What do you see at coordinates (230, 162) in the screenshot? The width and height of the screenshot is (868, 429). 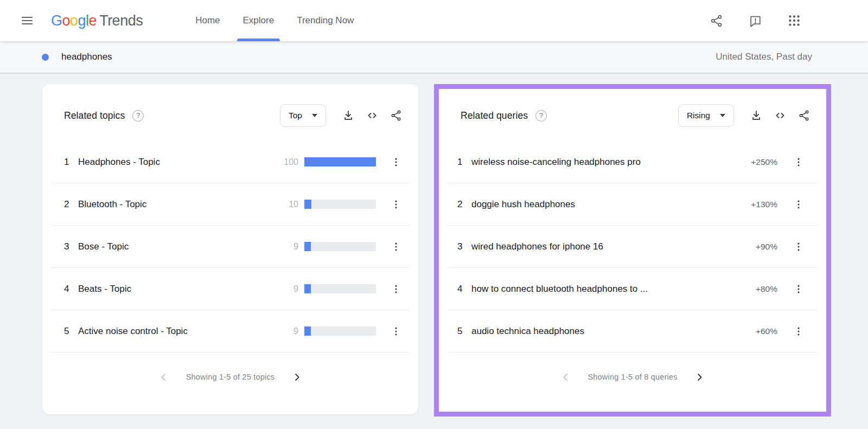 I see `topic-row: 1 Headphones - Topic 100` at bounding box center [230, 162].